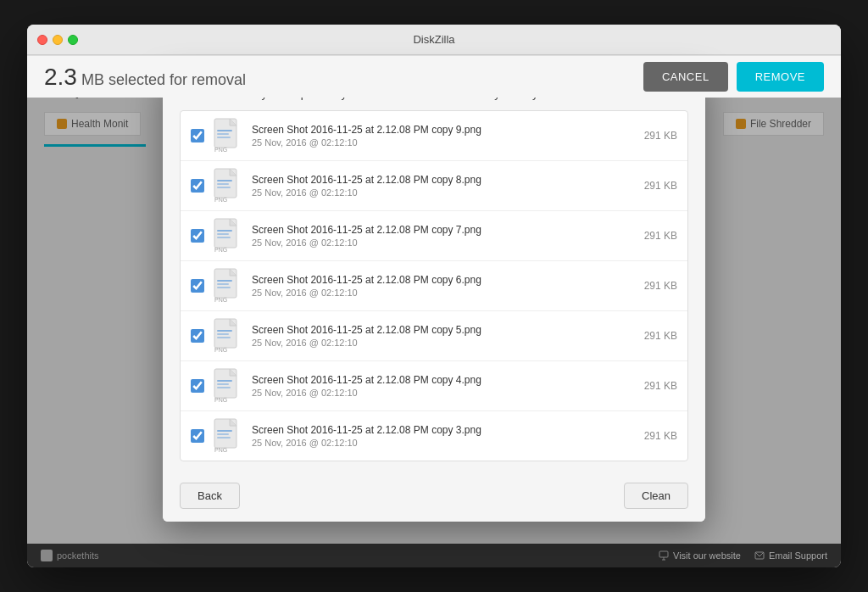 The height and width of the screenshot is (592, 868). I want to click on visit-website-link: Visit our website, so click(700, 556).